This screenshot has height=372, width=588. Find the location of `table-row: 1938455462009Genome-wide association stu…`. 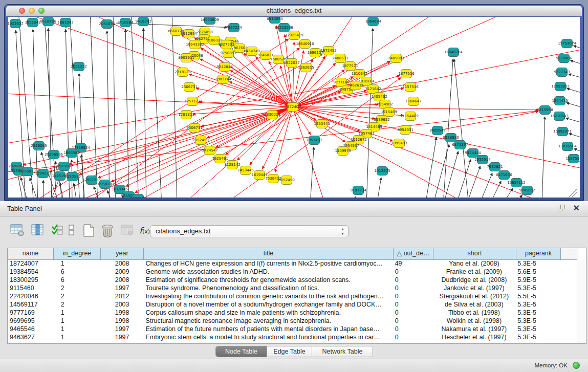

table-row: 1938455462009Genome-wide association stu… is located at coordinates (293, 272).